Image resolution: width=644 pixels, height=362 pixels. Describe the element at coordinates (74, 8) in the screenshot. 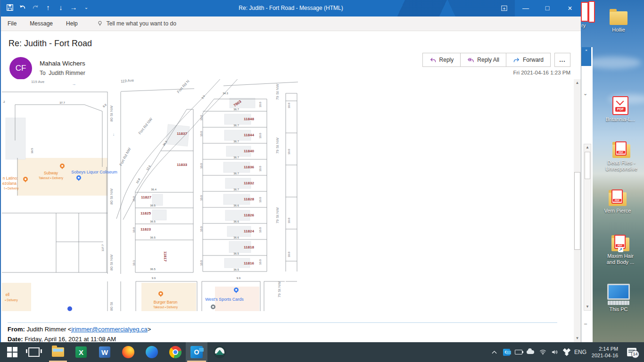

I see `forward-icon: →` at that location.